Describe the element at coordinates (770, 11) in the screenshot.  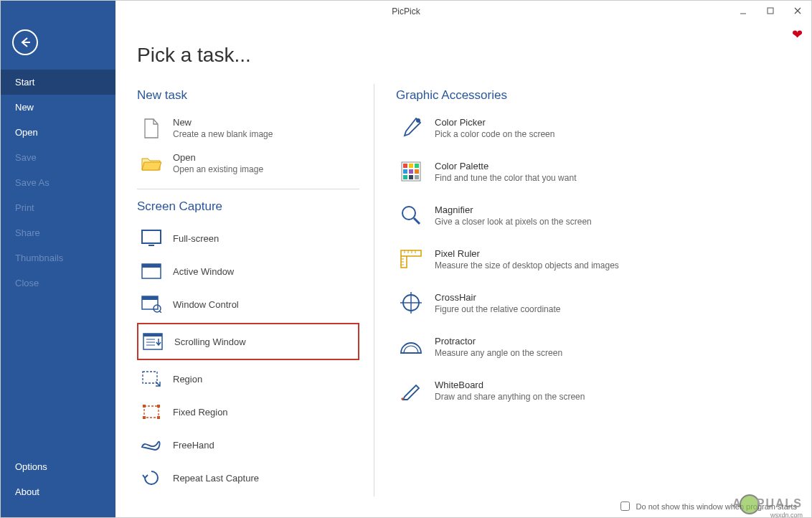
I see `maximize-icon` at that location.